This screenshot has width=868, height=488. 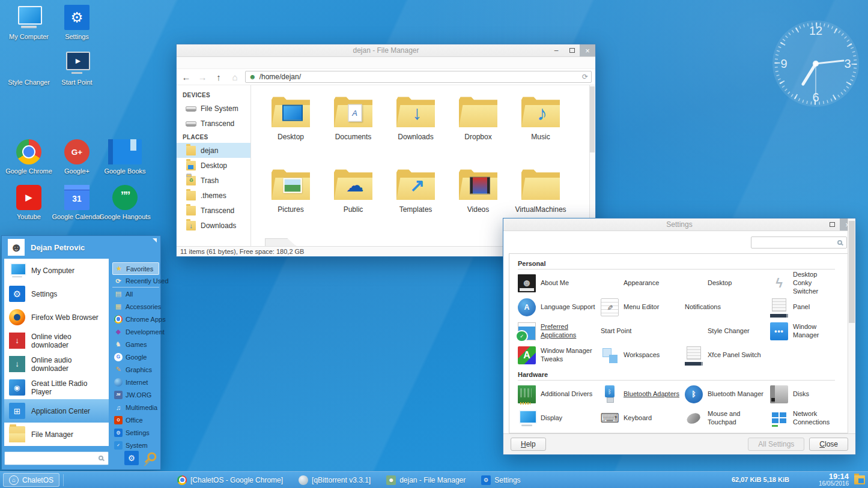 What do you see at coordinates (77, 73) in the screenshot?
I see `desktop-icon: Start Point` at bounding box center [77, 73].